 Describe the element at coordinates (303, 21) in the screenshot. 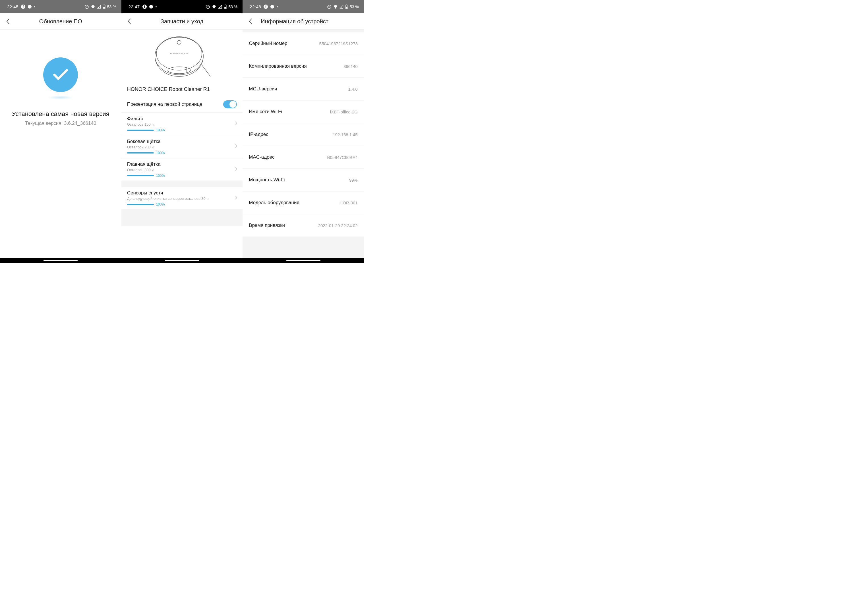

I see `page-title: Информация об устройст` at that location.